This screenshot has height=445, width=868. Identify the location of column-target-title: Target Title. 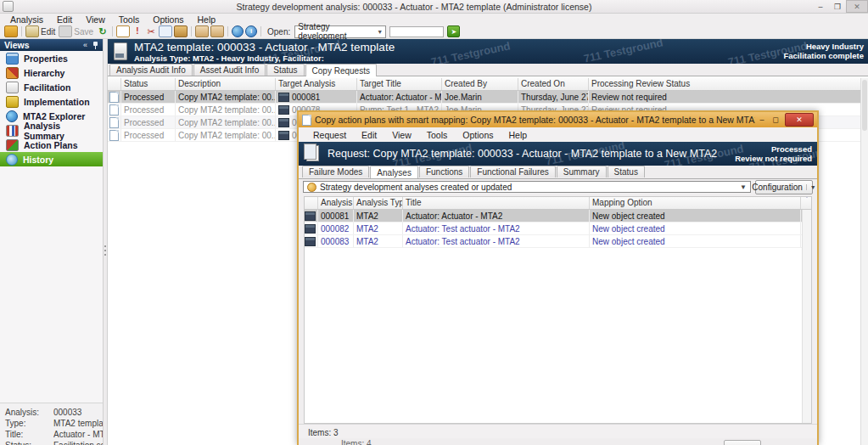
(400, 84).